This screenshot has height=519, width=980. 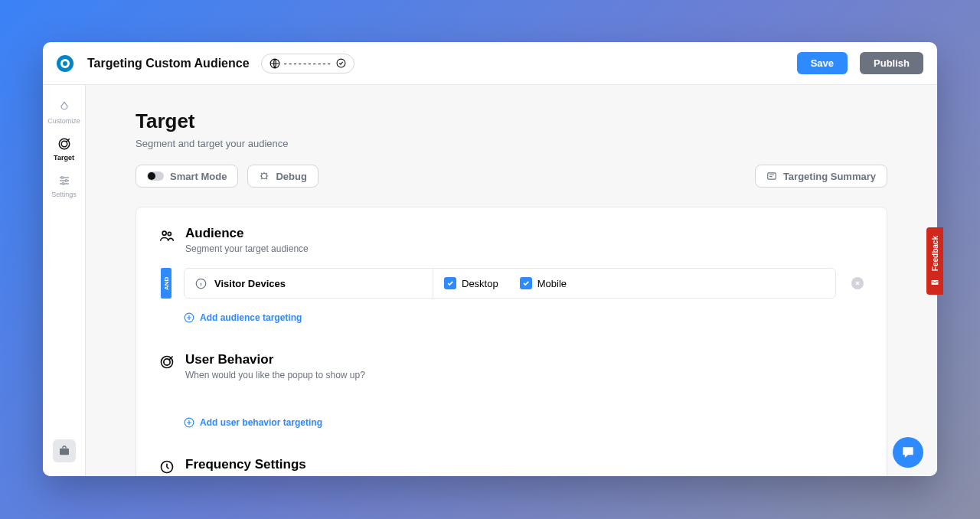 What do you see at coordinates (511, 144) in the screenshot?
I see `content-subtitle: Segment and target your audience` at bounding box center [511, 144].